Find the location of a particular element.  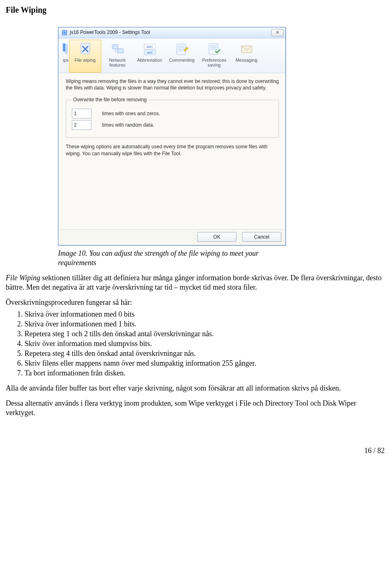

procedure-list: Skriva över informationen med 0 bits Skr… is located at coordinates (196, 344).